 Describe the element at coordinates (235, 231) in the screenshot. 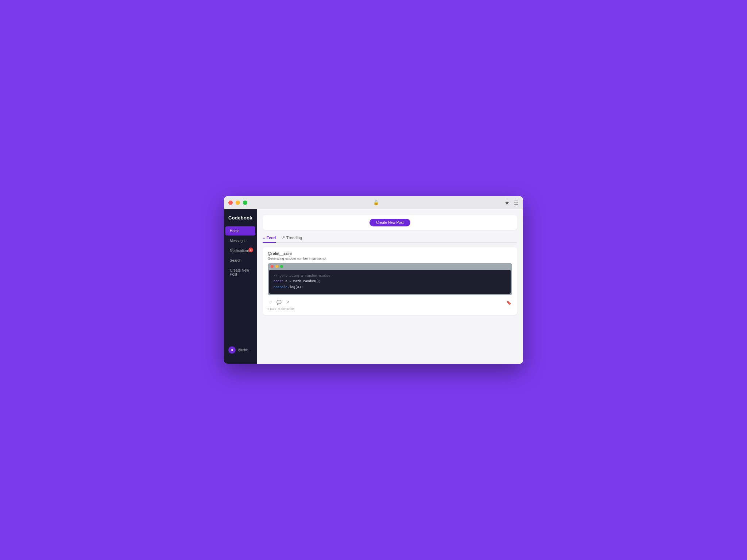

I see `sidebar-item-label: Home` at that location.